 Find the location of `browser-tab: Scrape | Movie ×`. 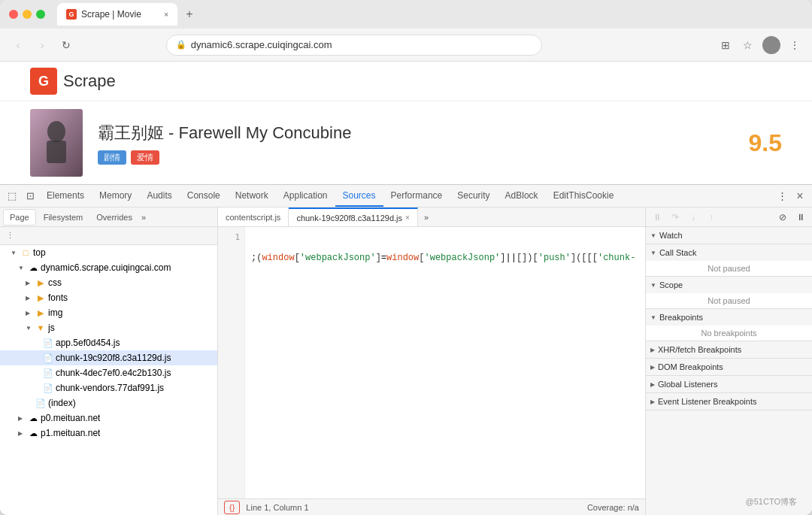

browser-tab: Scrape | Movie × is located at coordinates (117, 14).